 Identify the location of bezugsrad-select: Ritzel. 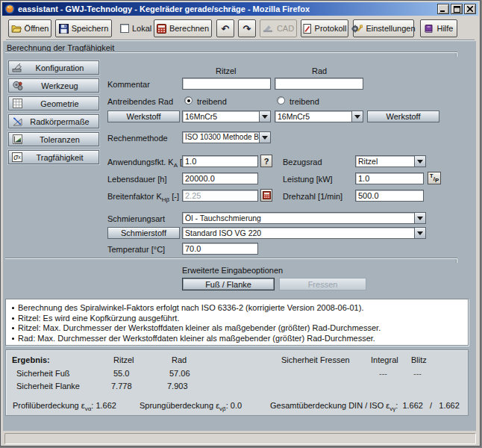
(391, 161).